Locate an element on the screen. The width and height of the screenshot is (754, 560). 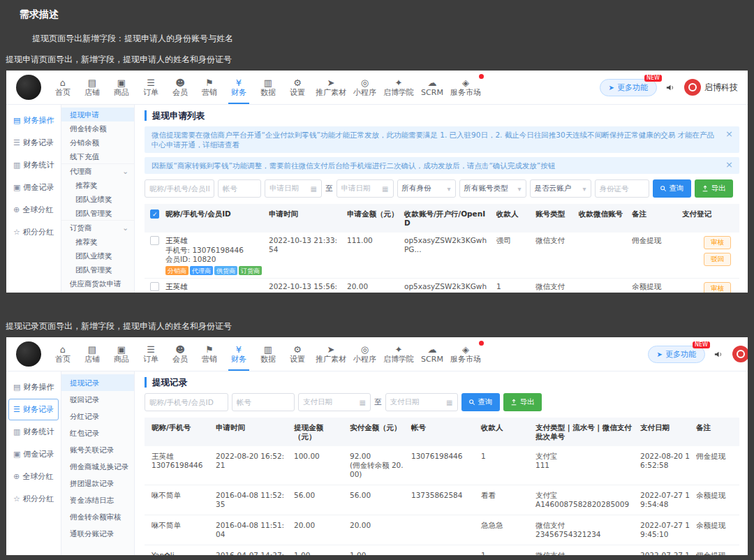
menu-item: 代理商 is located at coordinates (98, 170).